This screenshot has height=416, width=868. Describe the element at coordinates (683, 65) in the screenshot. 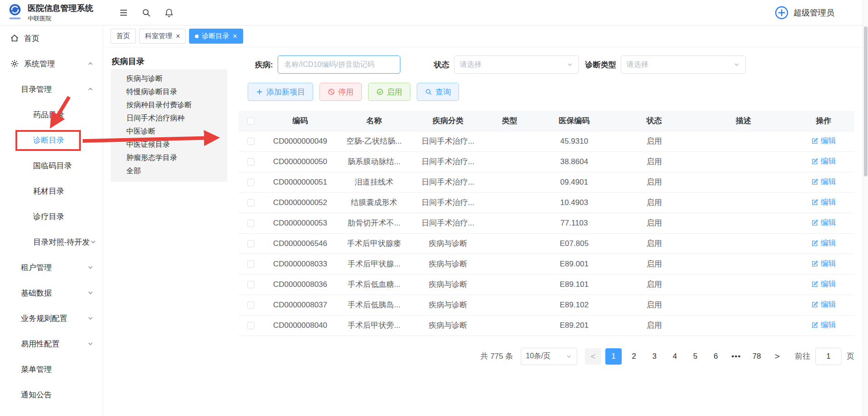

I see `diagnosis-type-select: 请选择` at that location.